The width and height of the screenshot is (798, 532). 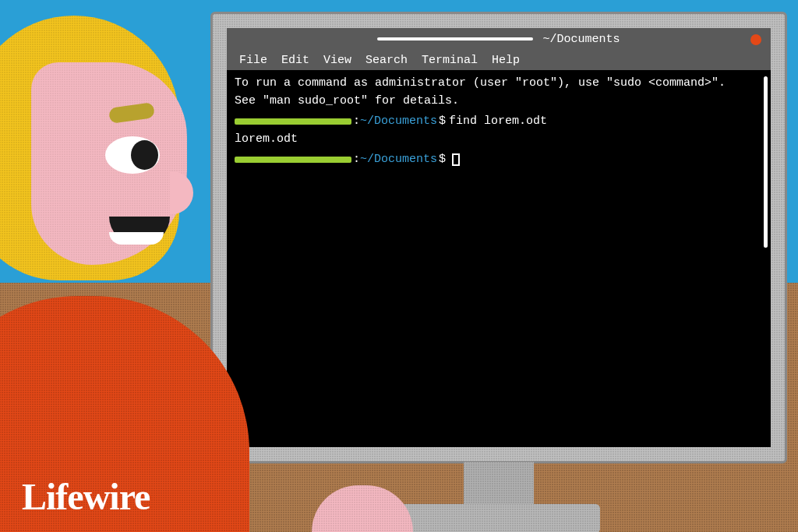 I want to click on motd-line-1: To run a command as administrator (user …, so click(x=499, y=84).